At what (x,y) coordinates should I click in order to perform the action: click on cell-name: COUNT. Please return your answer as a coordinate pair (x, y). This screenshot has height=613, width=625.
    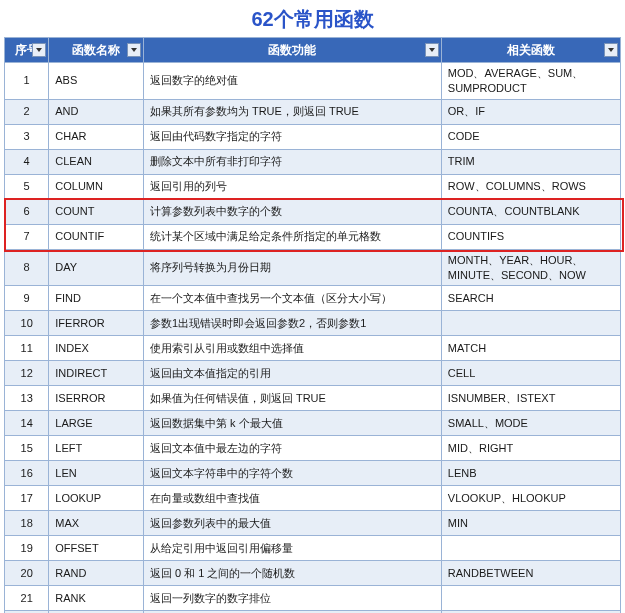
    Looking at the image, I should click on (96, 212).